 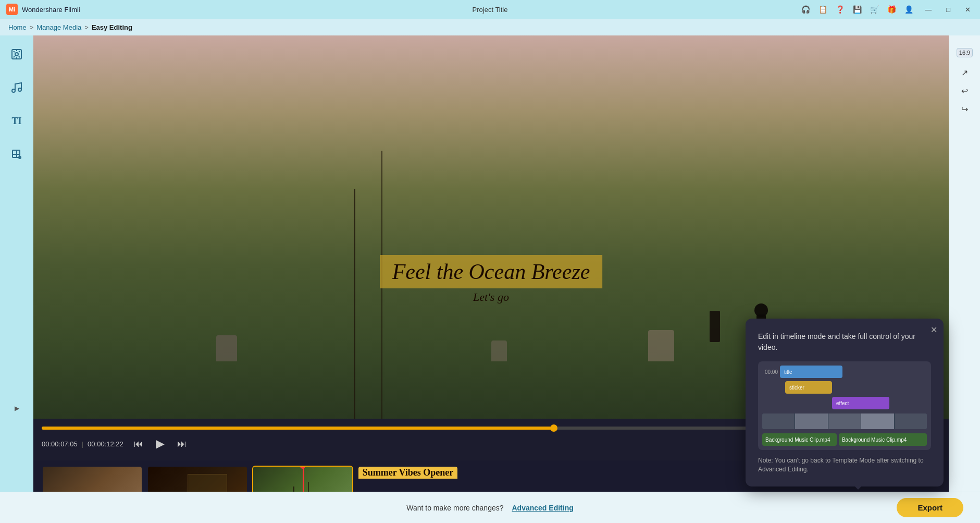 I want to click on tooltip-popup: ✕ Edit in timeline mode and take full co…, so click(x=845, y=403).